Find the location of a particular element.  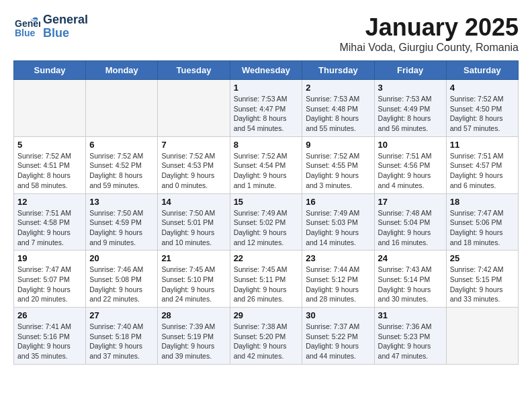

day-number: 9 is located at coordinates (338, 145).